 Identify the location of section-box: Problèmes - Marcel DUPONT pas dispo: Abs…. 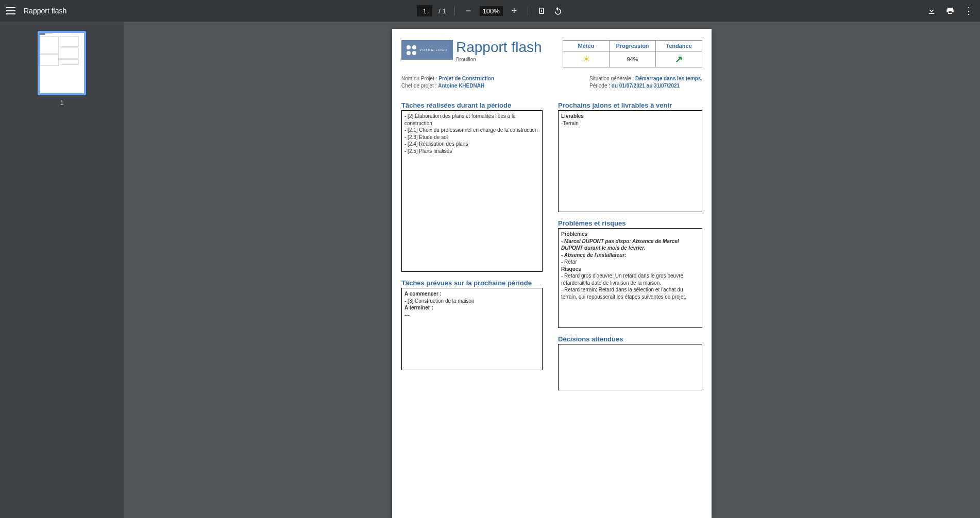
(630, 278).